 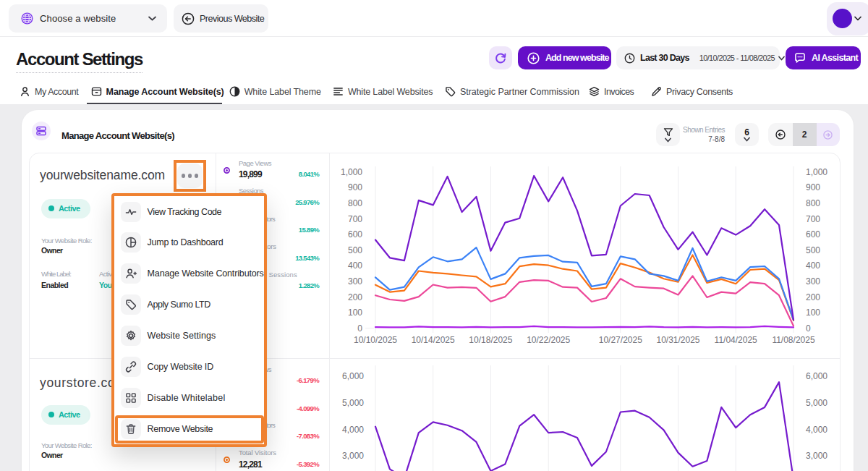 I want to click on svg-text: 10/18/2025, so click(x=490, y=340).